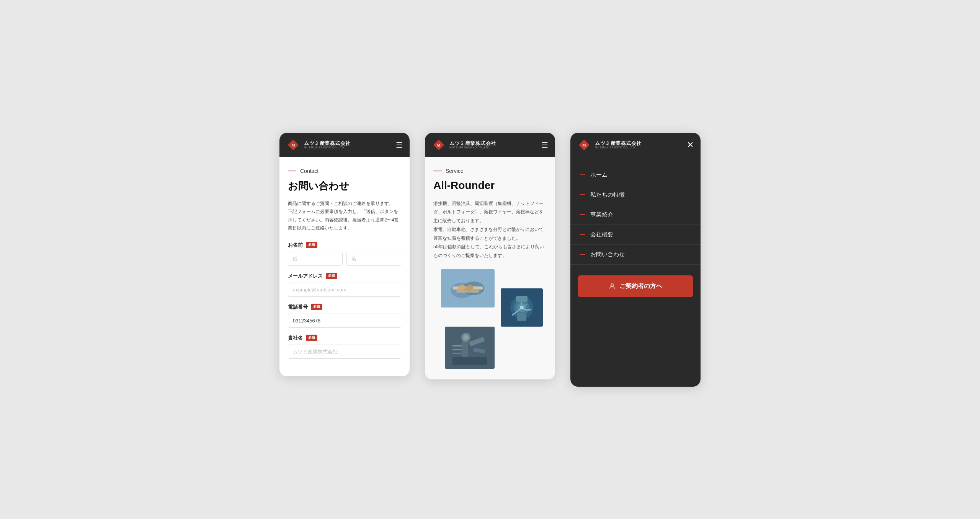  What do you see at coordinates (315, 259) in the screenshot?
I see `last-name-input` at bounding box center [315, 259].